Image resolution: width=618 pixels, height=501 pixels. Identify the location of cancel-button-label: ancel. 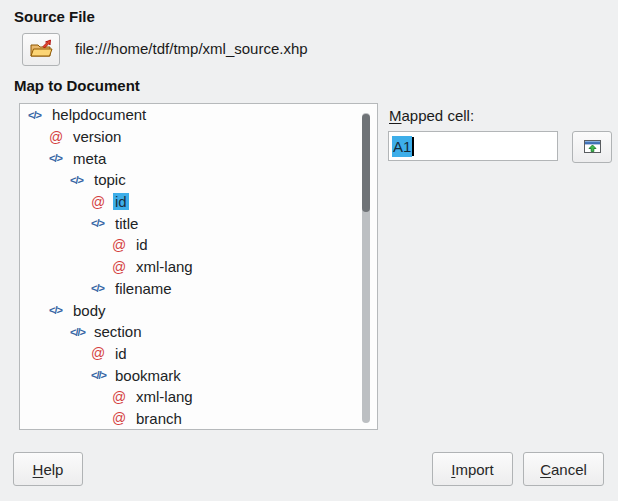
(569, 470).